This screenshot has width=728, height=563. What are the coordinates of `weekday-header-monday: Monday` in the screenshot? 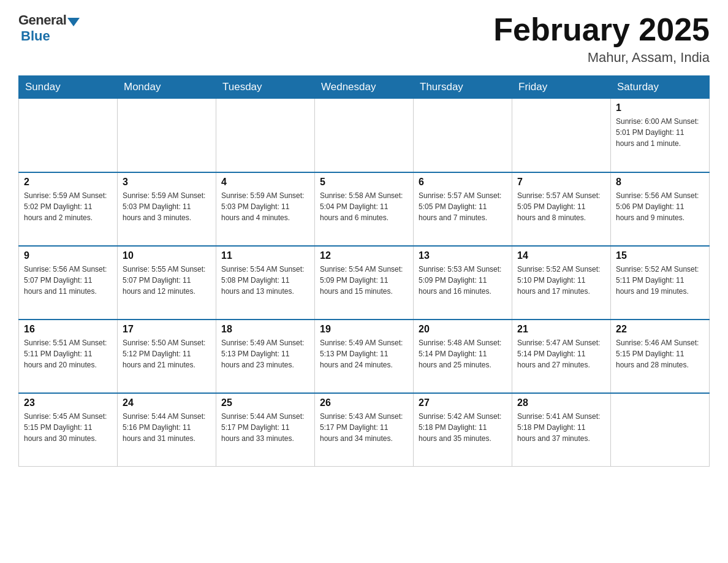 It's located at (167, 87).